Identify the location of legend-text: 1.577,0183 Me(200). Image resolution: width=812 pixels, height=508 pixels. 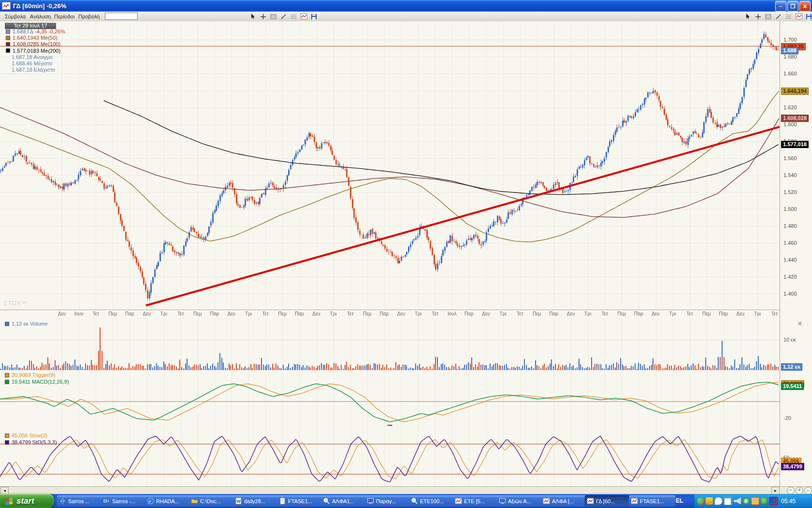
(37, 51).